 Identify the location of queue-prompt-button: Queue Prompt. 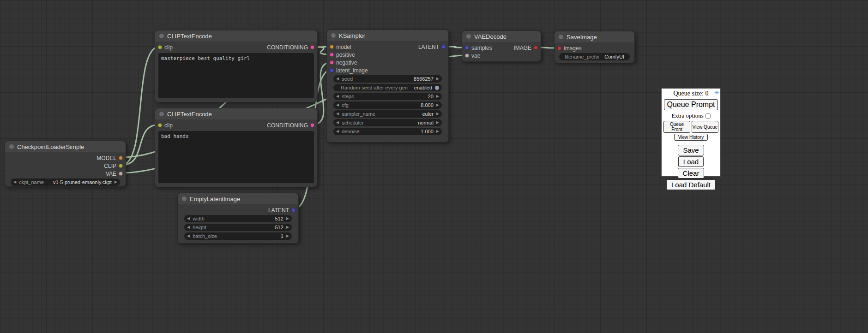
(691, 105).